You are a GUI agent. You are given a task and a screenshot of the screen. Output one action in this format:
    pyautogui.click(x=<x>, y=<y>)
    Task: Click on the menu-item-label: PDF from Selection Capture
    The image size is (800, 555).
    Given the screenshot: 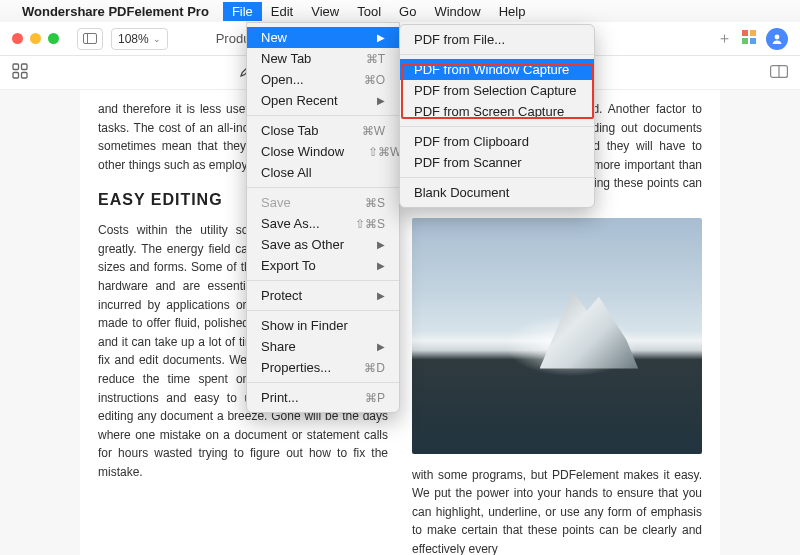 What is the action you would take?
    pyautogui.click(x=496, y=90)
    